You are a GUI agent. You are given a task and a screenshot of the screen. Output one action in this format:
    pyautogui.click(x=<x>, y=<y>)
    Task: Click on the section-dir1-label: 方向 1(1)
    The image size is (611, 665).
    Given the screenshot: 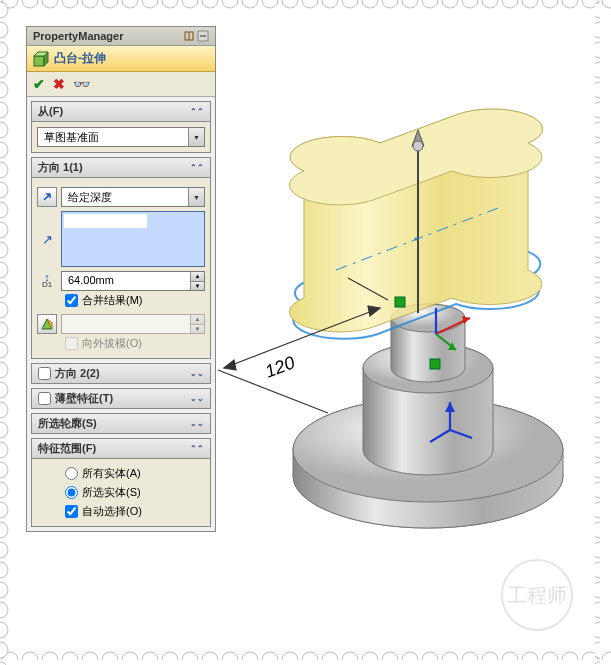 What is the action you would take?
    pyautogui.click(x=60, y=168)
    